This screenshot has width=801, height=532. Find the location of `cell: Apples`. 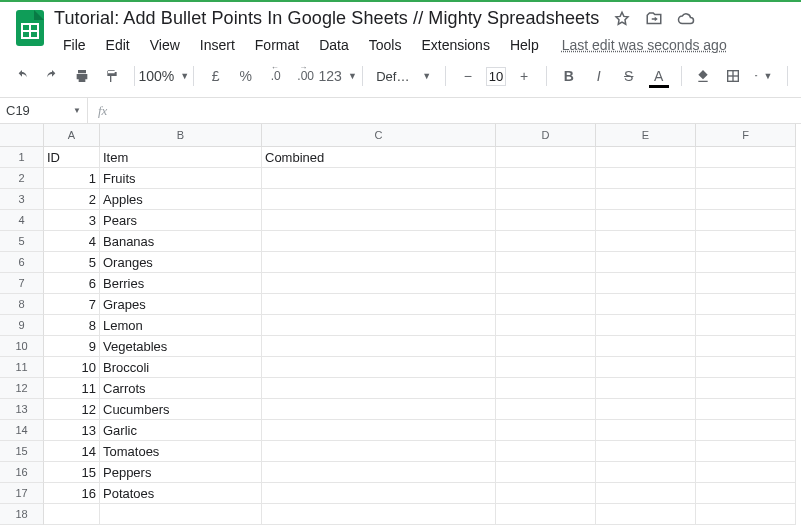

cell: Apples is located at coordinates (181, 200).